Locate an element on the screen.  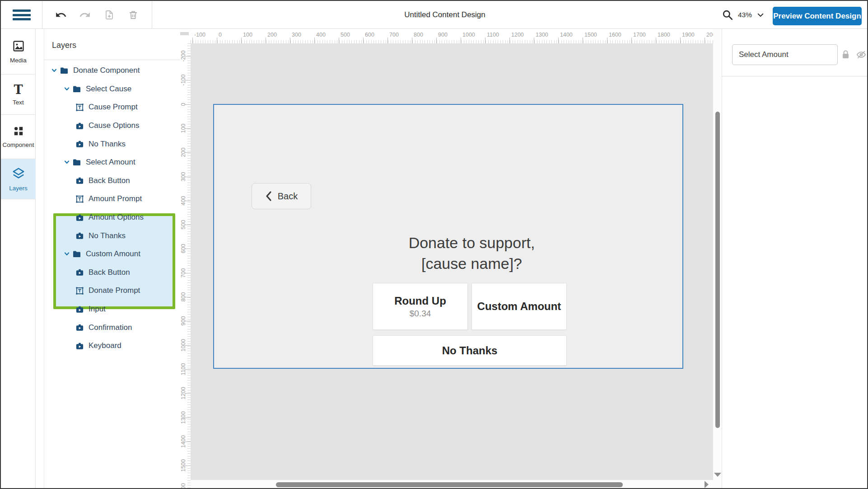
no-thanks-option-card: No Thanks is located at coordinates (470, 351).